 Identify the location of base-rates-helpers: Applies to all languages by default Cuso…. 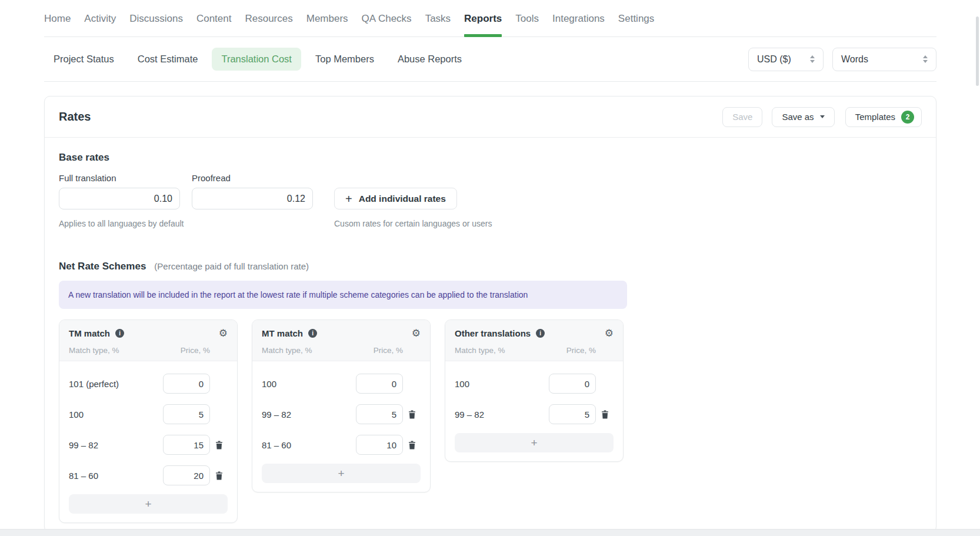
(491, 224).